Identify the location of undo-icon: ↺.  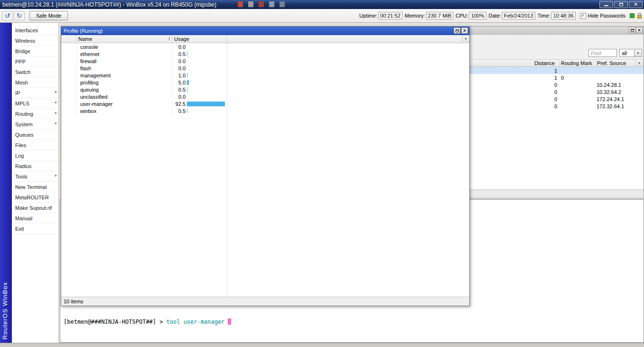
(8, 16).